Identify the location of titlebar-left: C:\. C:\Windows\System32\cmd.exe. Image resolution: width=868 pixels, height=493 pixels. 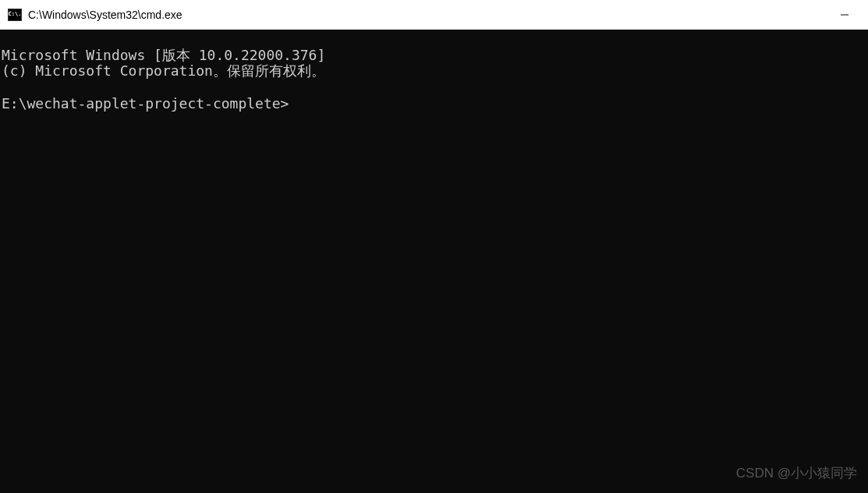
(95, 15).